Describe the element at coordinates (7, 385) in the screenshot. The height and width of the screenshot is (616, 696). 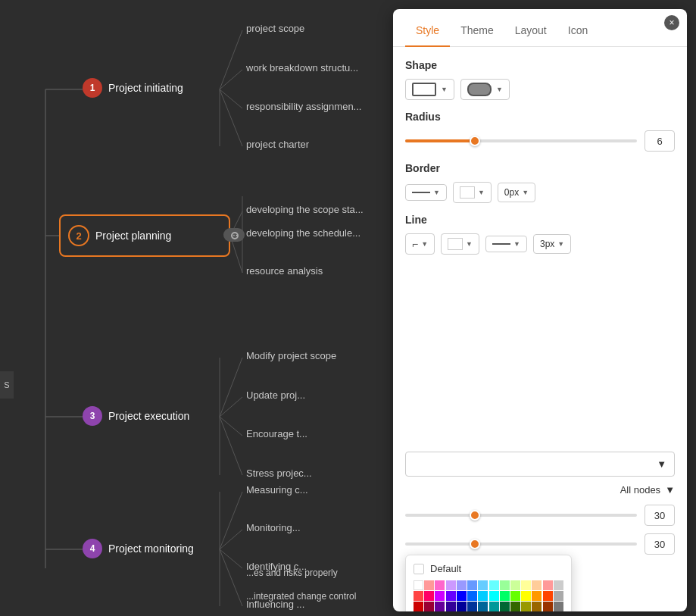
I see `sidebar-s-label: S` at that location.